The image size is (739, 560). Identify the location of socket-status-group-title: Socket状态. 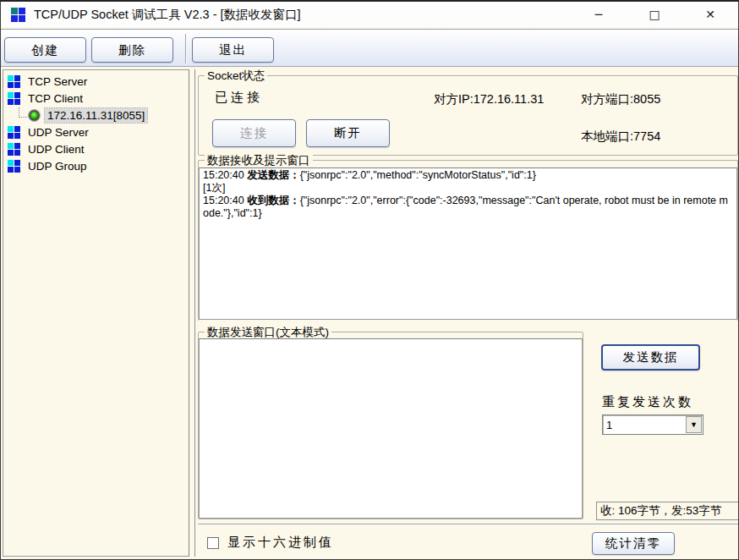
(236, 76).